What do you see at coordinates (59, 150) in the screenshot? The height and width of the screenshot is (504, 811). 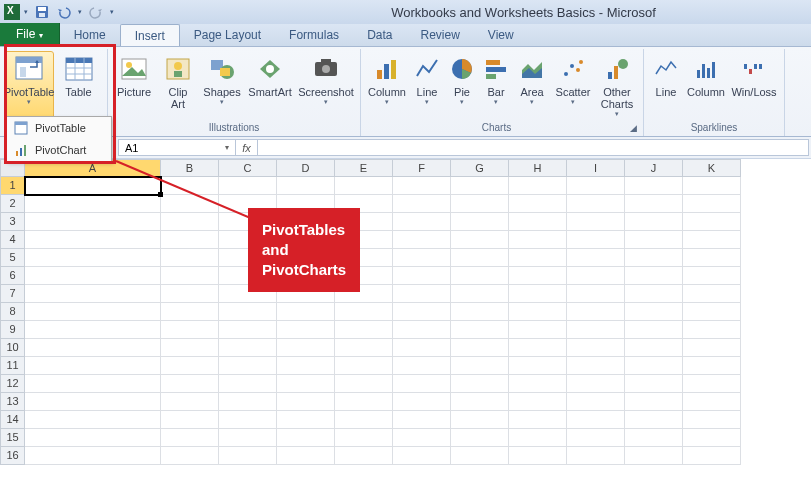 I see `menu-pivotchart: PivotChart` at bounding box center [59, 150].